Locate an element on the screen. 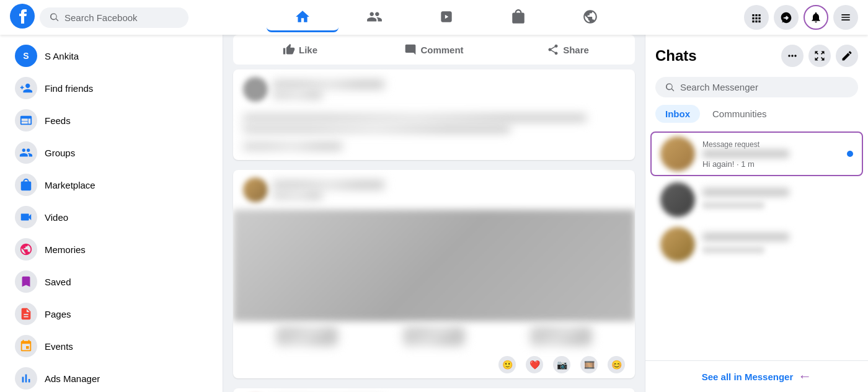 This screenshot has height=392, width=868. chats-title: Chats is located at coordinates (676, 56).